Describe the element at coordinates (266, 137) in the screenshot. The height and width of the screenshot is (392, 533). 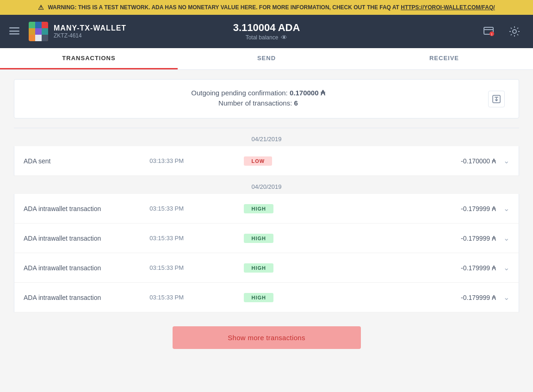
I see `date-heading-0421: 04/21/2019` at that location.